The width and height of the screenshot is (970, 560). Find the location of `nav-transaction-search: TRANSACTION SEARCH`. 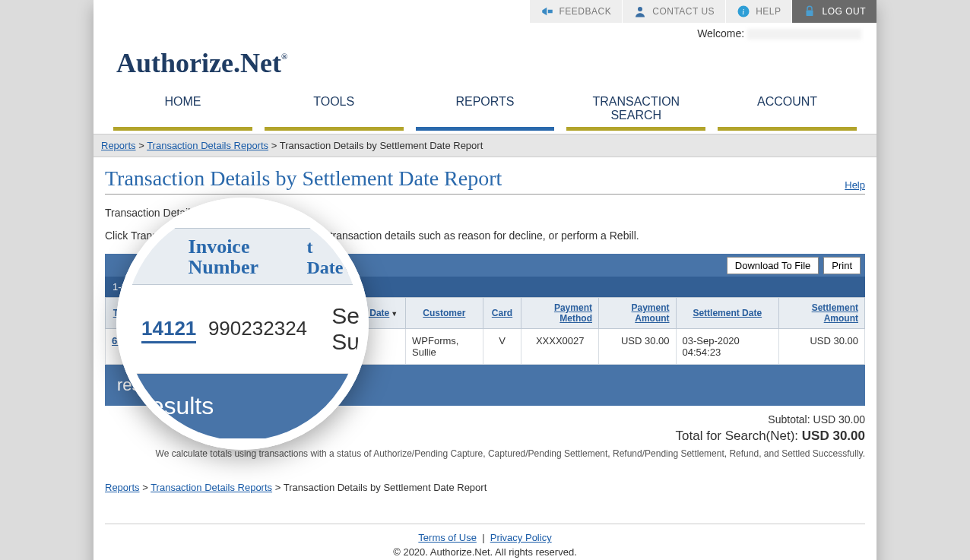

nav-transaction-search: TRANSACTION SEARCH is located at coordinates (636, 111).